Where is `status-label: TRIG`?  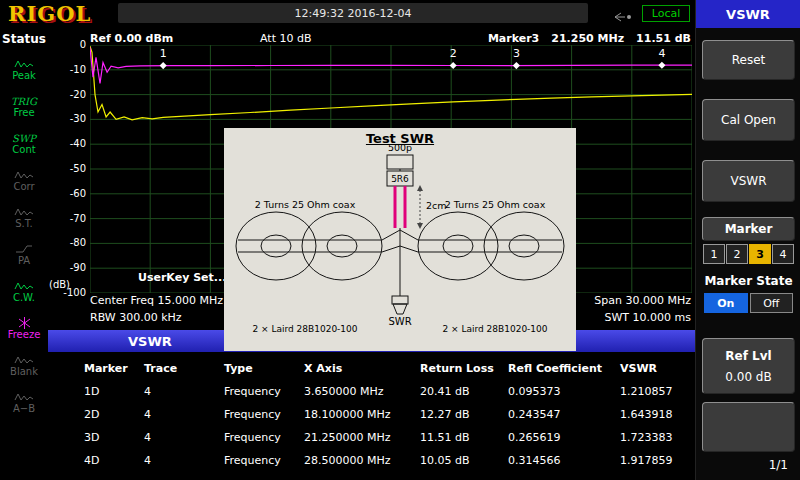
status-label: TRIG is located at coordinates (24, 102).